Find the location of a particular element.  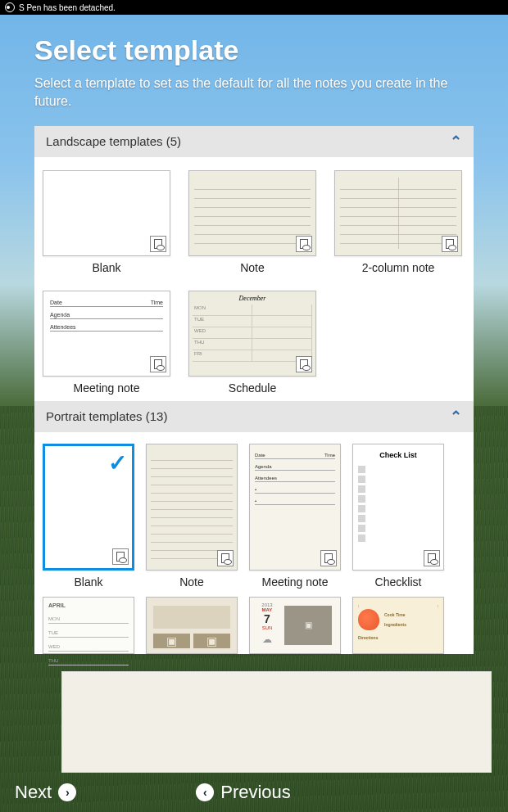

thumb: !! Cook Time Ingredients Directions is located at coordinates (398, 625).